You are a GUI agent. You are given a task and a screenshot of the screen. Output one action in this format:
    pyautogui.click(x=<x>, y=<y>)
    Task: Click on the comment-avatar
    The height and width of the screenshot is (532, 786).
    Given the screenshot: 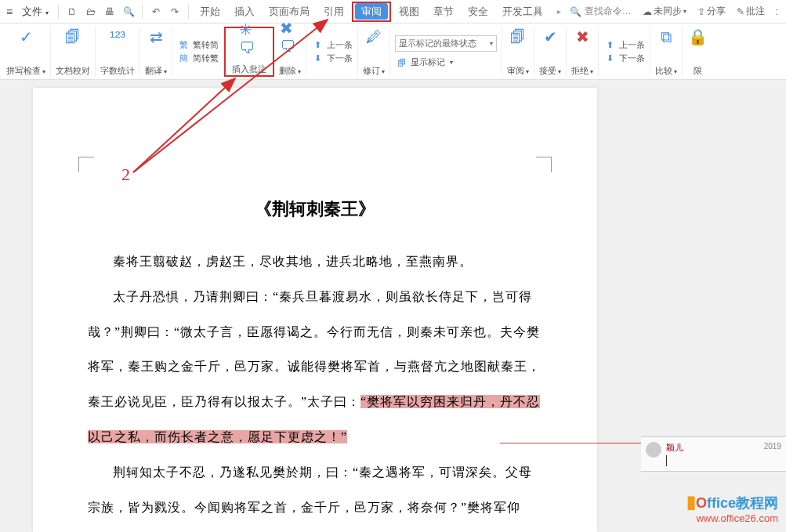 What is the action you would take?
    pyautogui.click(x=654, y=450)
    